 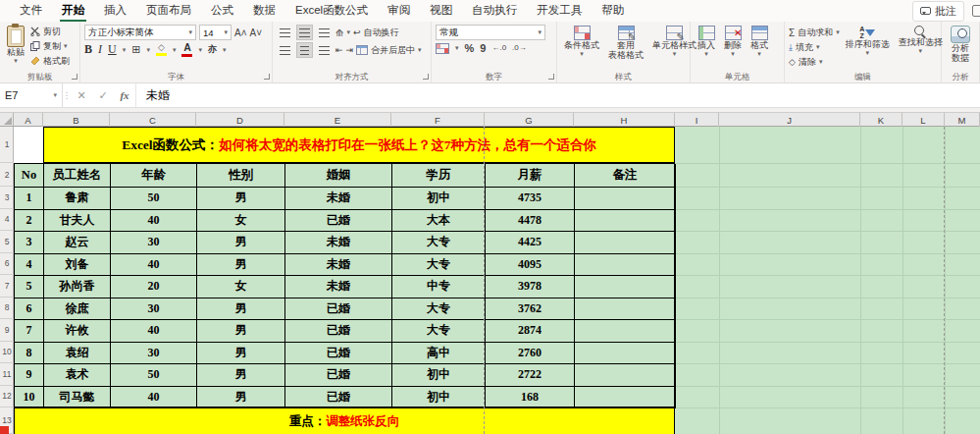 I want to click on cell-H9, so click(x=626, y=332).